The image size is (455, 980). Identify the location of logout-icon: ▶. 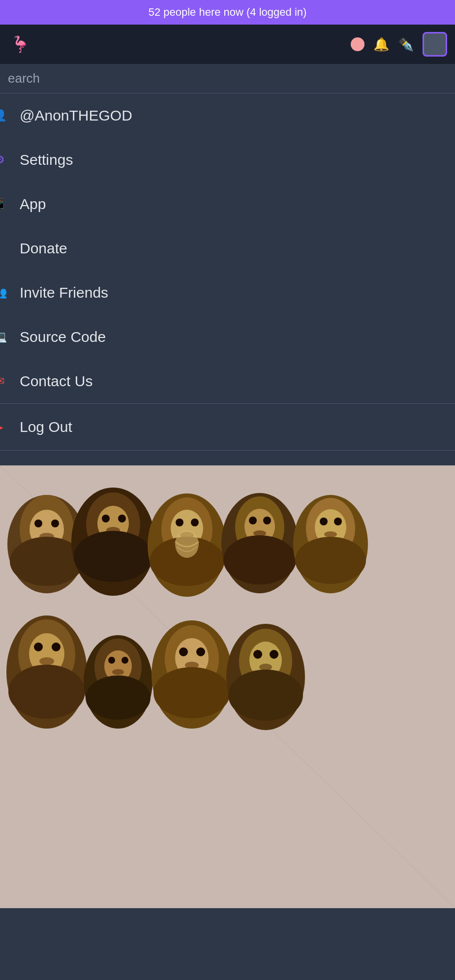
(1, 427).